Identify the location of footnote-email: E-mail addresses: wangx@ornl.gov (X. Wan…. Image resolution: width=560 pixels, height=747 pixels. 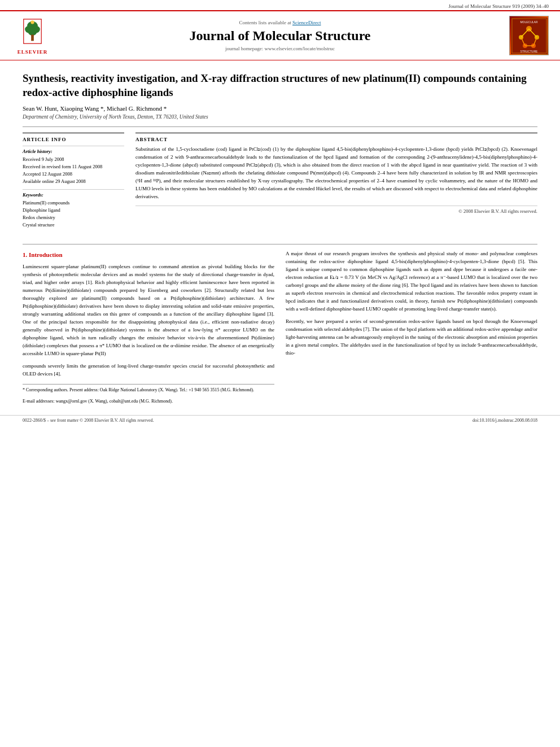
(148, 401).